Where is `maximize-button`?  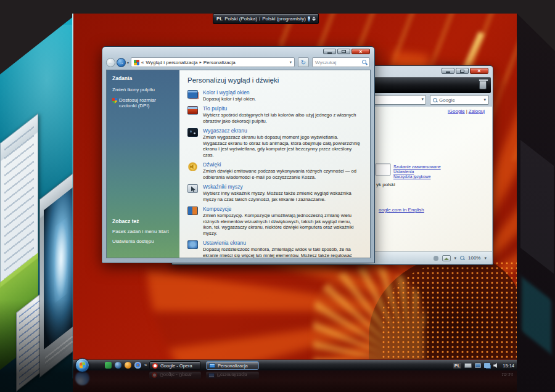 maximize-button is located at coordinates (344, 52).